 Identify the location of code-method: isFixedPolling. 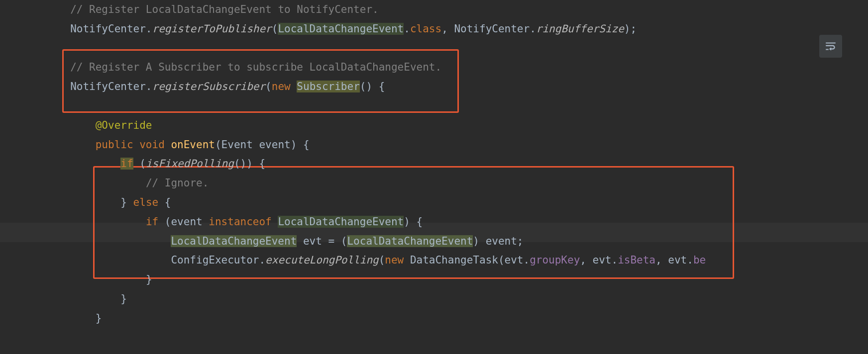
(190, 164).